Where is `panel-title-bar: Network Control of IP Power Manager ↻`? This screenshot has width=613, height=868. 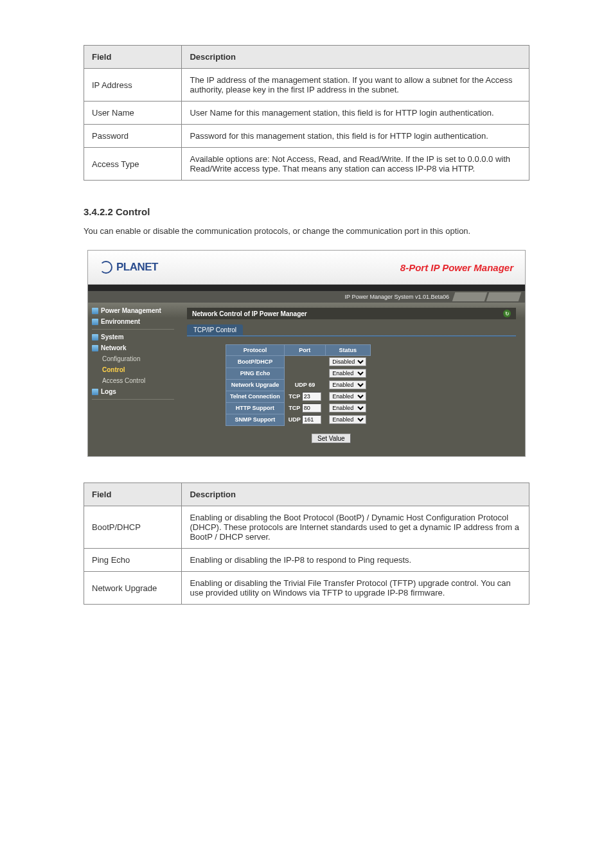 panel-title-bar: Network Control of IP Power Manager ↻ is located at coordinates (351, 314).